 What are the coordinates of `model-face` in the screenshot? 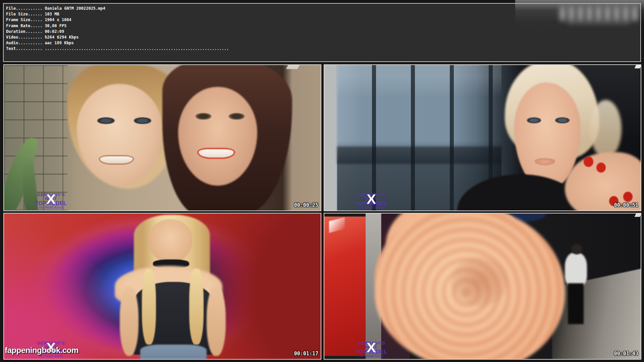 It's located at (170, 241).